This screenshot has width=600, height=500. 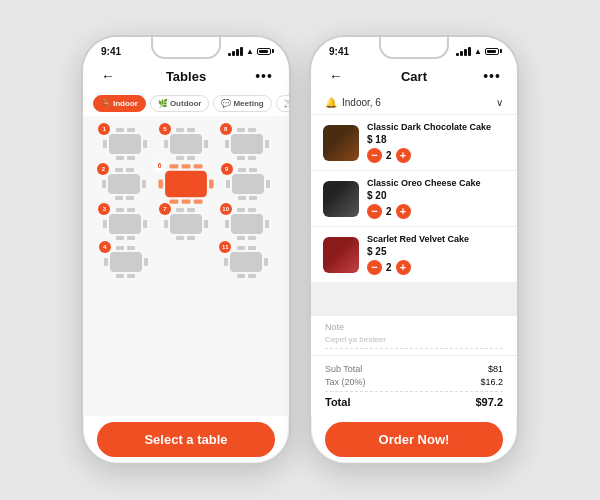 I want to click on qty-value-1: 2, so click(x=389, y=156).